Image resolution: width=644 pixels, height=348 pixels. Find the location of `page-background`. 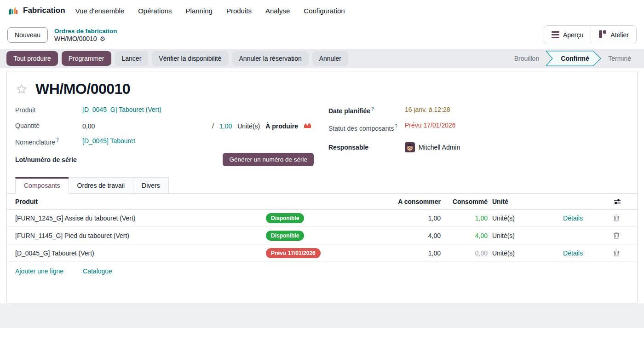

page-background is located at coordinates (322, 316).